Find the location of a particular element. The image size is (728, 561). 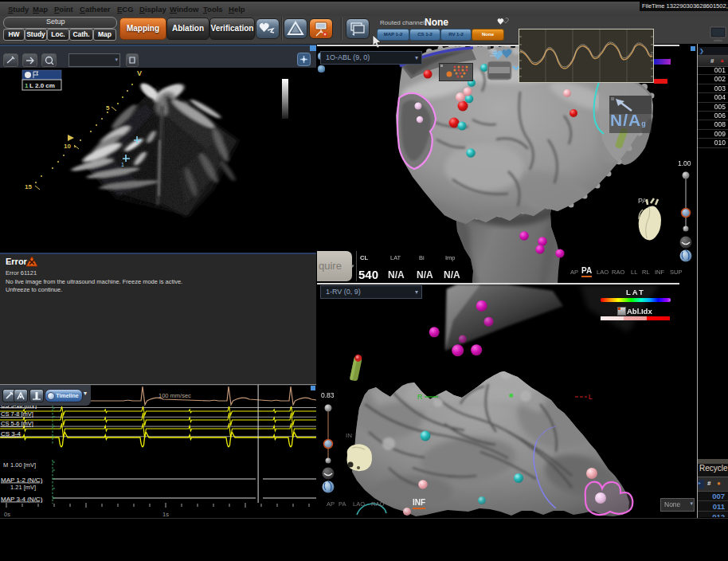

svg-text: MAP 3-4 (N/C) is located at coordinates (22, 499).